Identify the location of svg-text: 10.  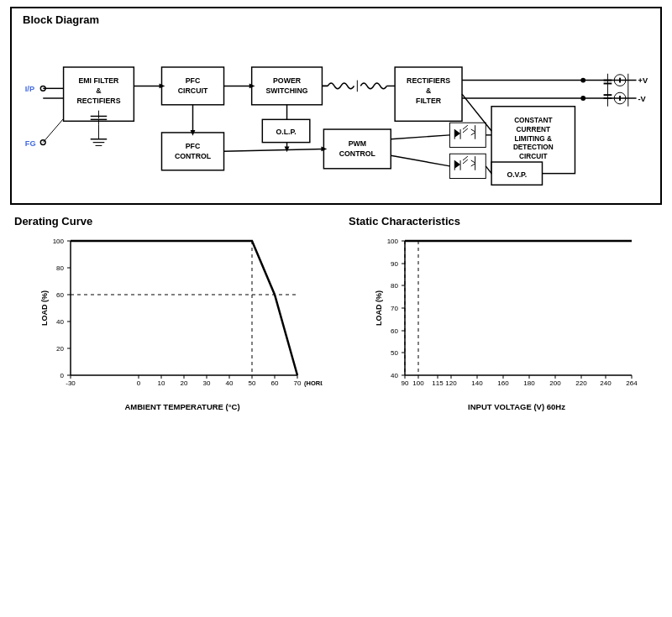
(161, 383).